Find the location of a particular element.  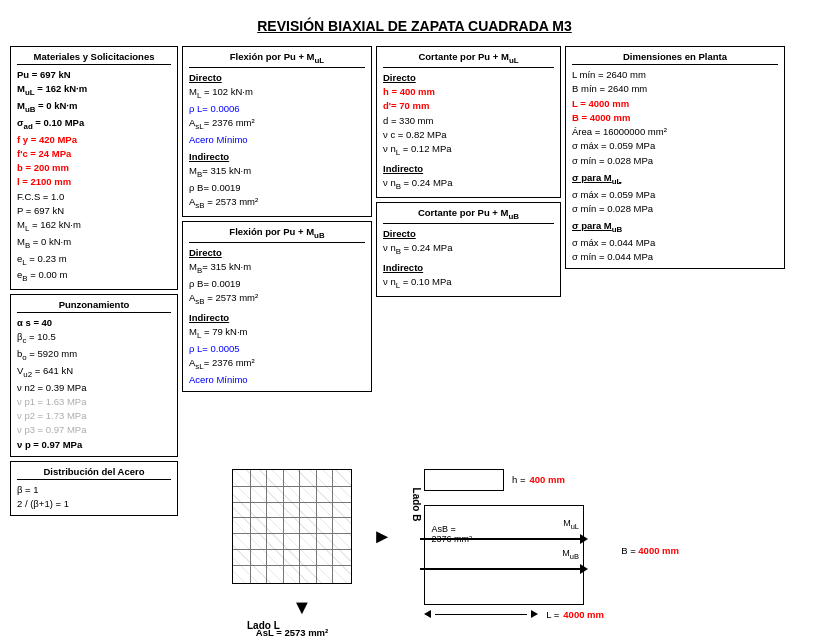

sigma-mub-label: σ para MuB is located at coordinates (675, 228).